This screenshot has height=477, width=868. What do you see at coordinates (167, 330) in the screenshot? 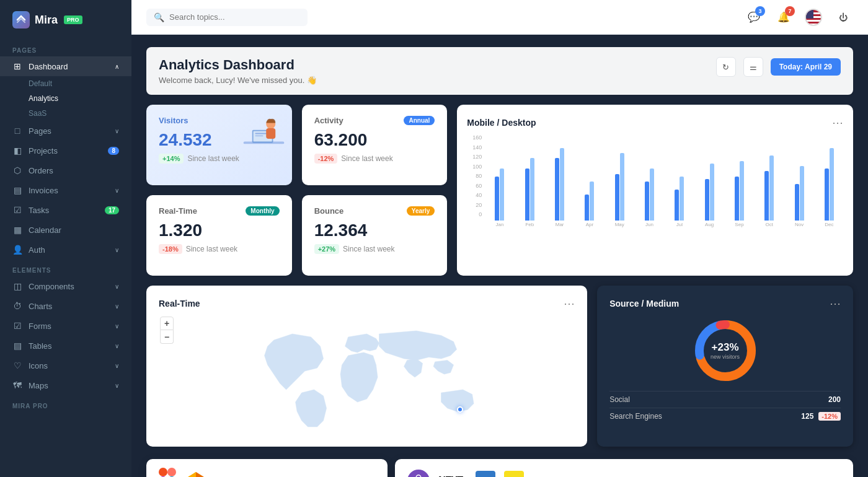
I see `map-controls: + −` at bounding box center [167, 330].